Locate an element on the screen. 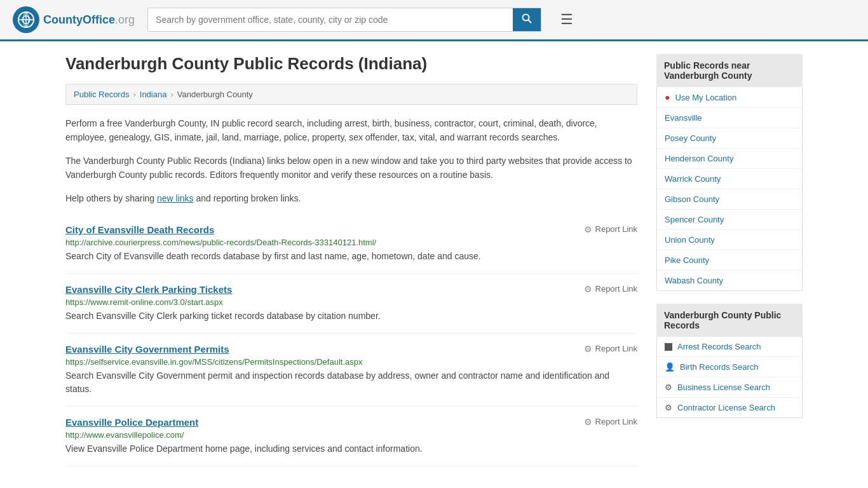  report-link-3: ⚙ Report Link is located at coordinates (611, 422).